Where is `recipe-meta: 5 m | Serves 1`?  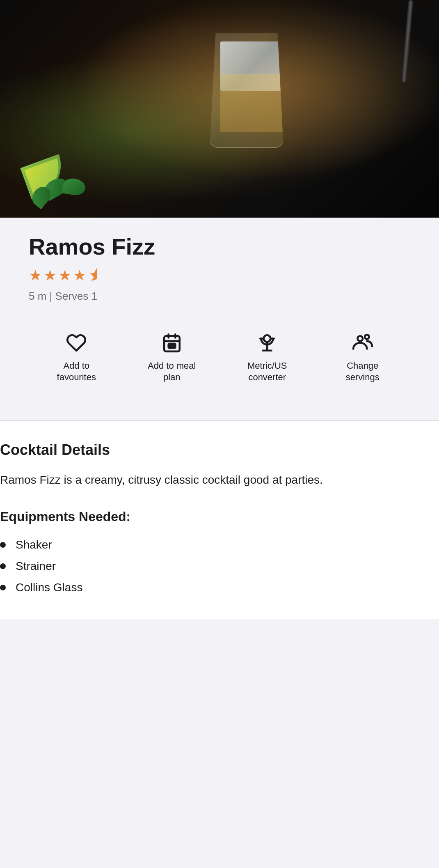
recipe-meta: 5 m | Serves 1 is located at coordinates (220, 296).